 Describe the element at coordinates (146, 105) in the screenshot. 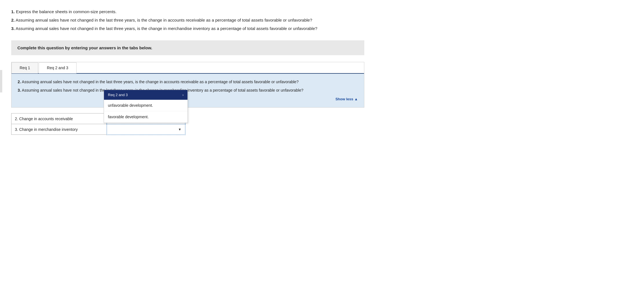

I see `dropdown-option-unfavorable: unfavorable development.` at that location.